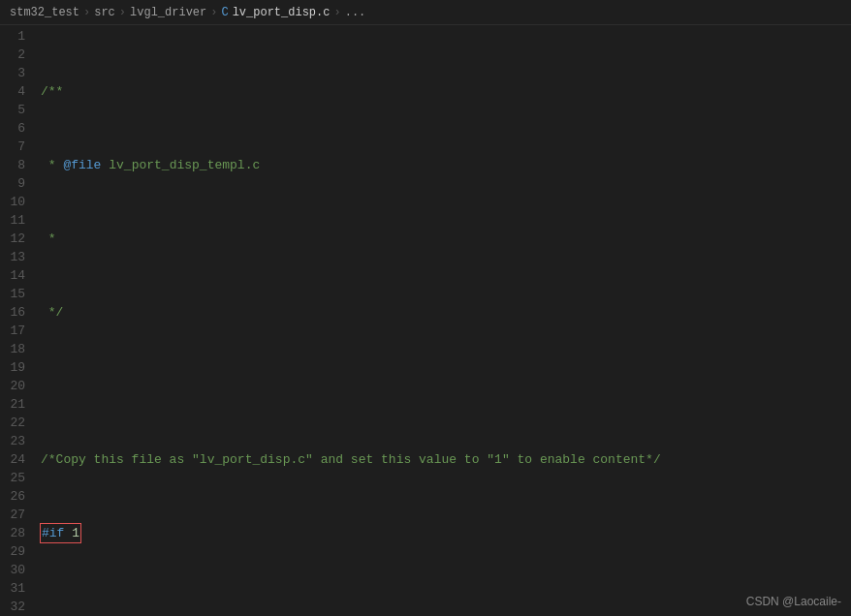 The width and height of the screenshot is (851, 616). I want to click on breadcrumb: stm32_test › src › lvgl_driver › C lv_po…, so click(426, 13).